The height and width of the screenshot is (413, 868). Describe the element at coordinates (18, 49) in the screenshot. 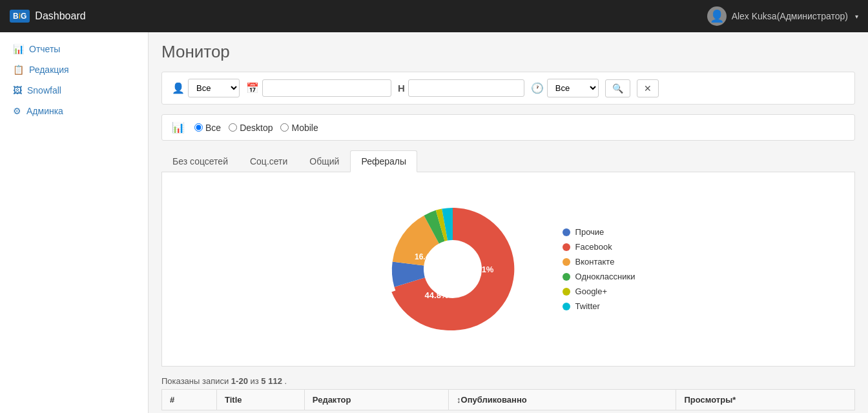

I see `reports-icon: 📊` at that location.